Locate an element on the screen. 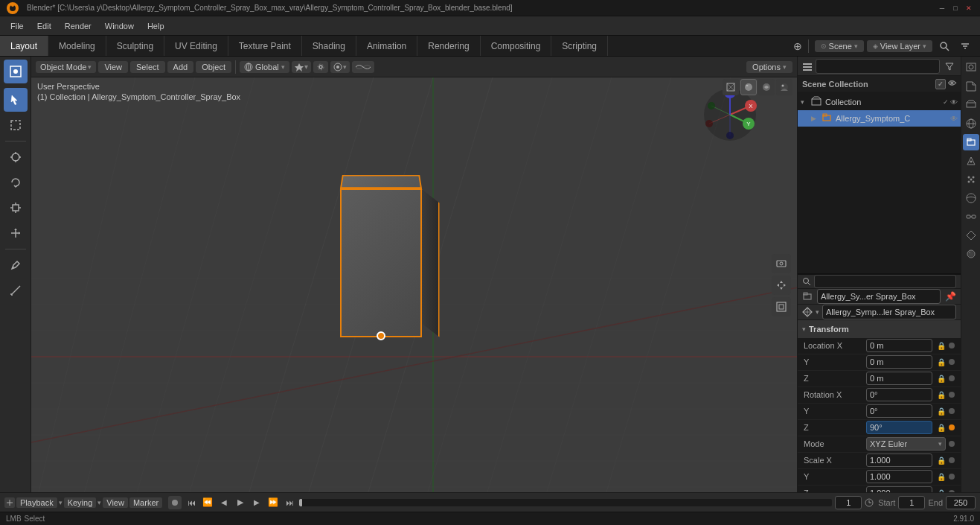 The width and height of the screenshot is (980, 525). maximize-button: □ is located at coordinates (955, 8).